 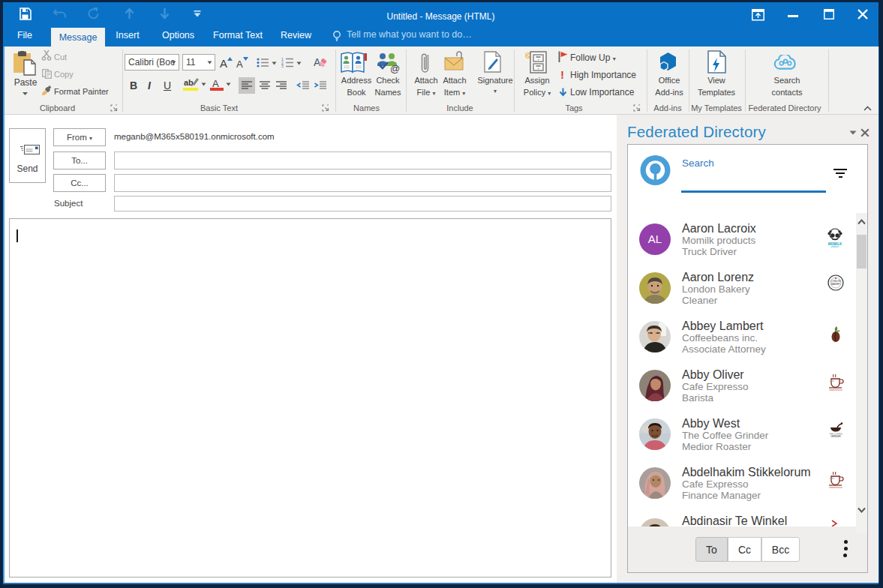 What do you see at coordinates (836, 244) in the screenshot?
I see `svg-text: MOMILK` at bounding box center [836, 244].